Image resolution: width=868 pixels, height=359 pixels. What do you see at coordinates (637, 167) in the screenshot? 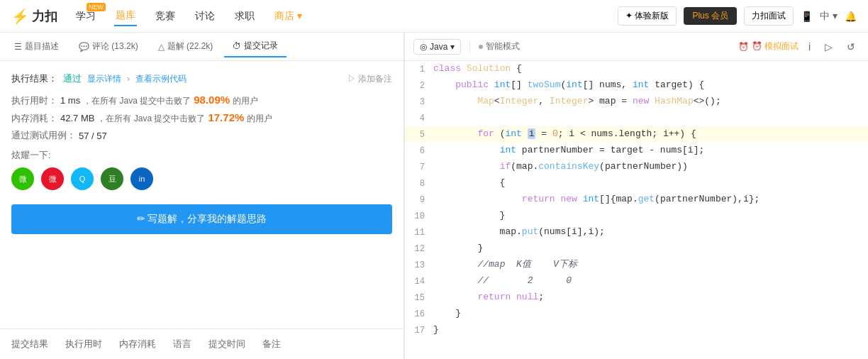
I see `code-line-7: 7 if(map.containsKey(partnerNumber))` at bounding box center [637, 167].